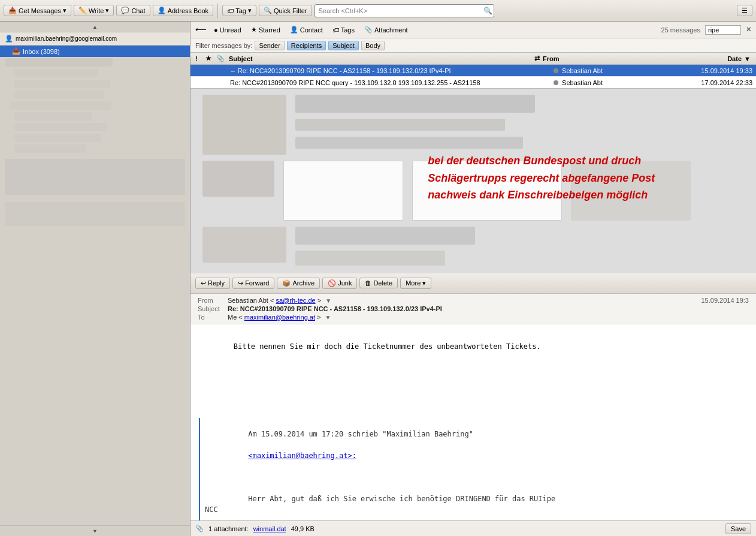 The width and height of the screenshot is (756, 536). Describe the element at coordinates (379, 59) in the screenshot. I see `col-subject-header: Subject` at that location.